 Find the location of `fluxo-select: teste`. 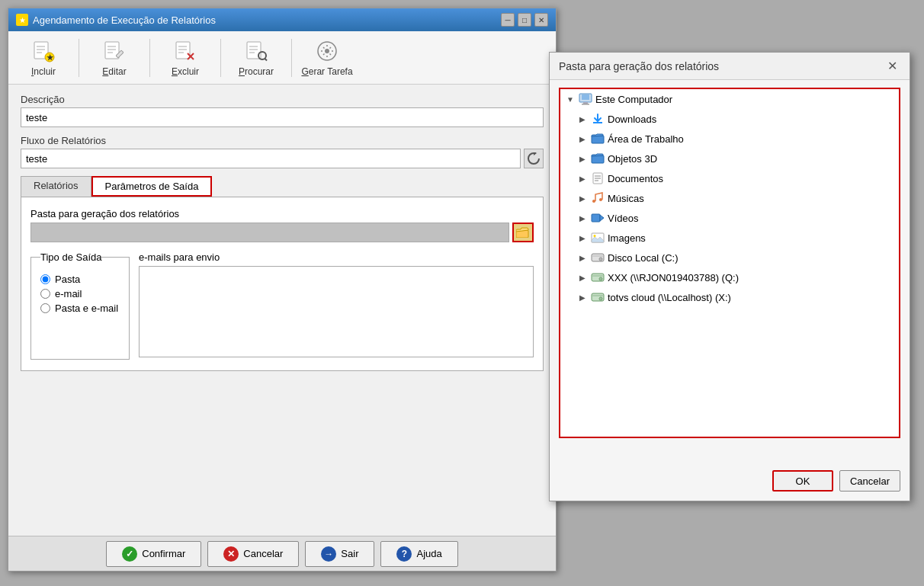

fluxo-select: teste is located at coordinates (271, 159).